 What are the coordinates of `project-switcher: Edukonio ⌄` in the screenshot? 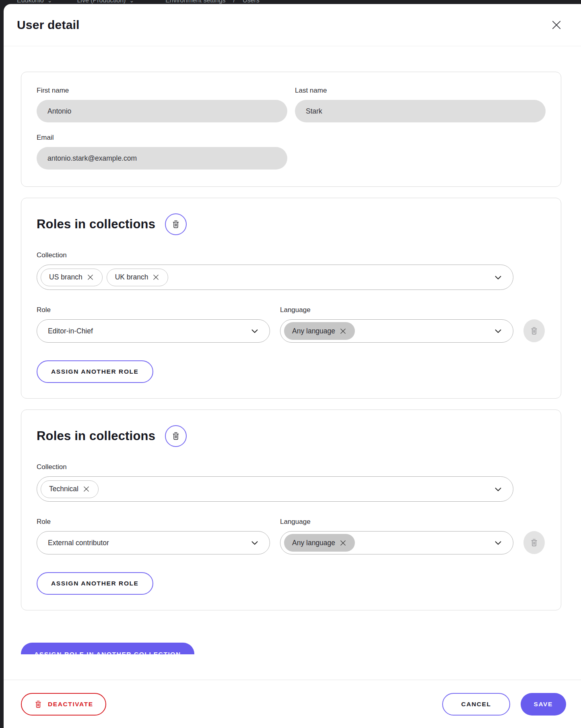 It's located at (35, 2).